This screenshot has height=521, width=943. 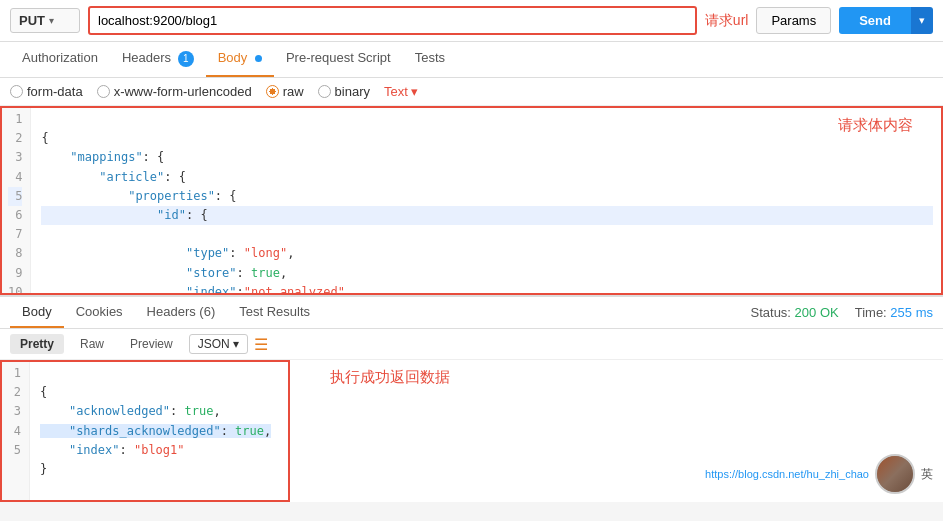 What do you see at coordinates (285, 92) in the screenshot?
I see `radio-raw: raw` at bounding box center [285, 92].